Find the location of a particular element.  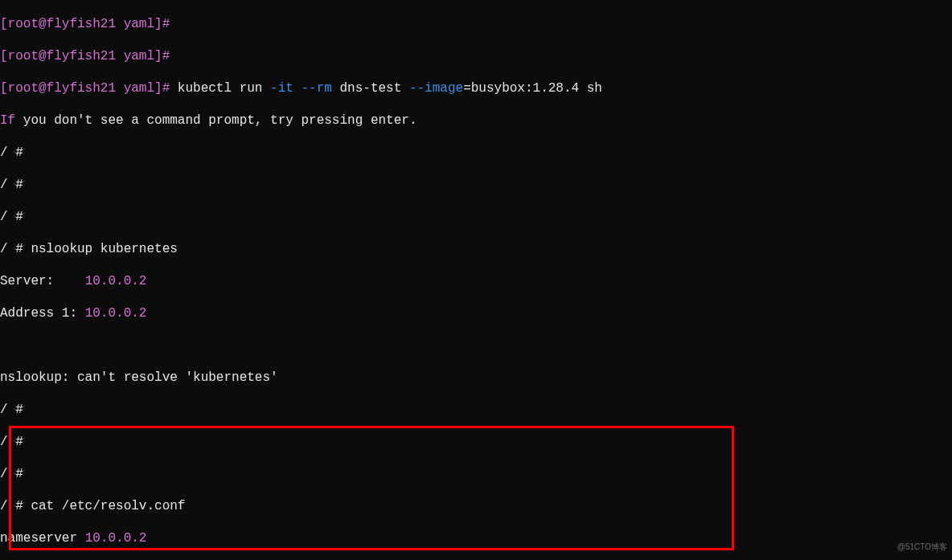

watermark-text: @51CTO博客 is located at coordinates (922, 547).